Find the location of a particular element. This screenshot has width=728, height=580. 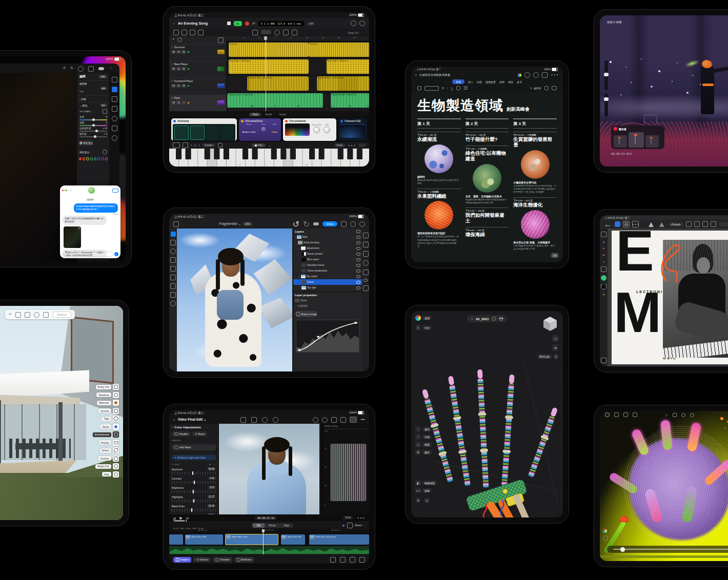

lasso-tool-icon is located at coordinates (173, 251).